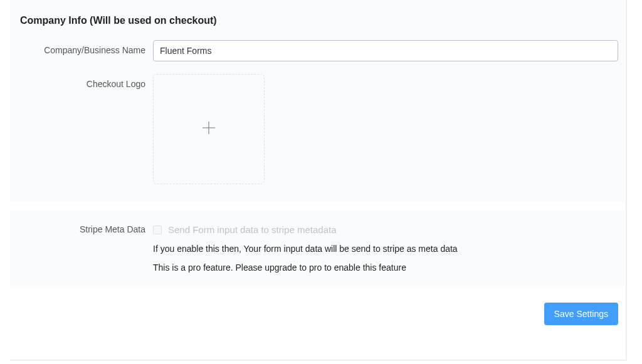 This screenshot has height=364, width=642. Describe the element at coordinates (317, 21) in the screenshot. I see `section-title: Company Info (Will be used on checkout)` at that location.